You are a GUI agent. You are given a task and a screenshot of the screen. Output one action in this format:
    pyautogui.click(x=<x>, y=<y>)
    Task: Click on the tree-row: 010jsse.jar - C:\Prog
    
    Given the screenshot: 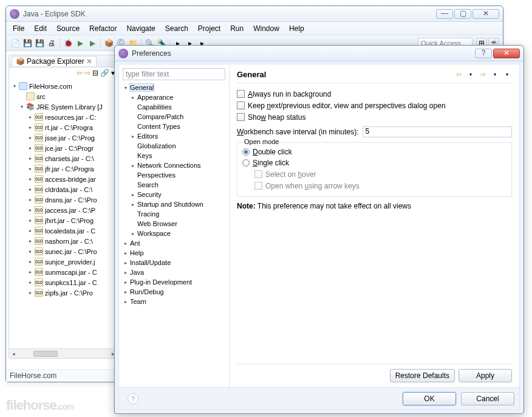 What is the action you would take?
    pyautogui.click(x=63, y=137)
    